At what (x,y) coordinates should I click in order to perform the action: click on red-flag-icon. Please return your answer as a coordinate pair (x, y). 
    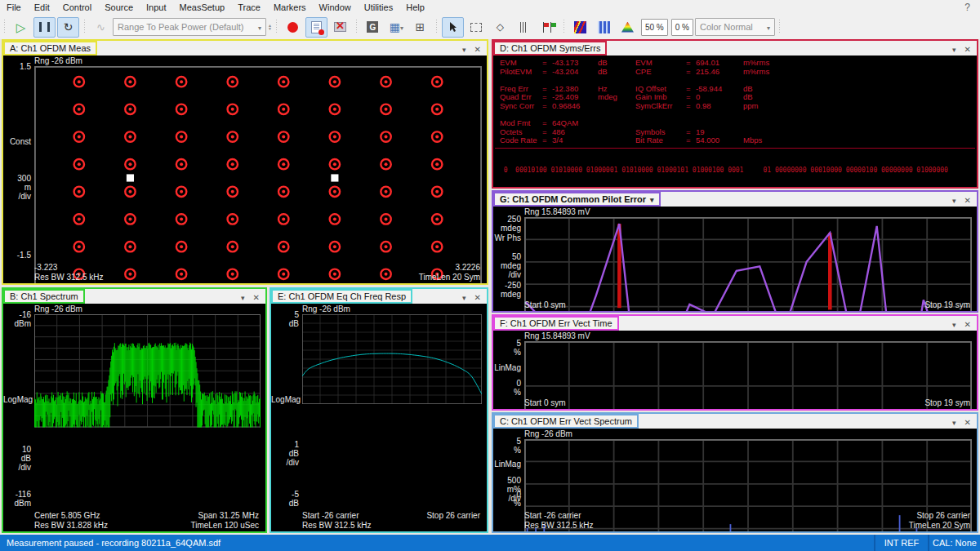
    Looking at the image, I should click on (544, 28).